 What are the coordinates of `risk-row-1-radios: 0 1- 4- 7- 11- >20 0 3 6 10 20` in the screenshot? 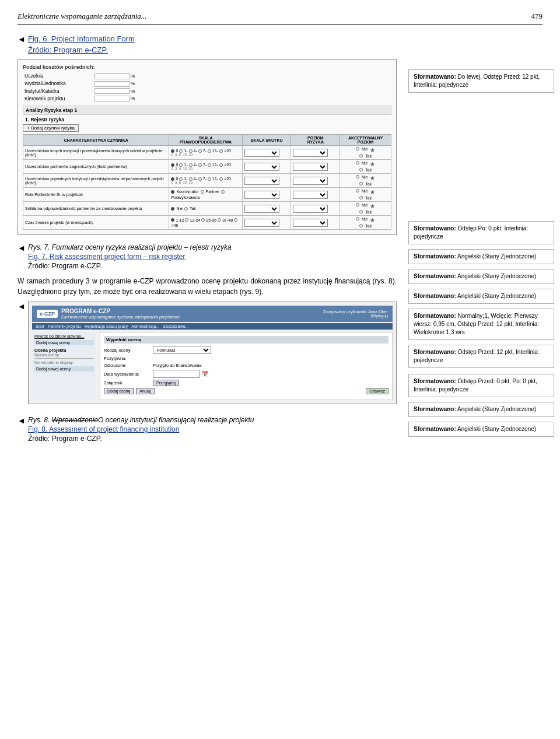 It's located at (205, 153).